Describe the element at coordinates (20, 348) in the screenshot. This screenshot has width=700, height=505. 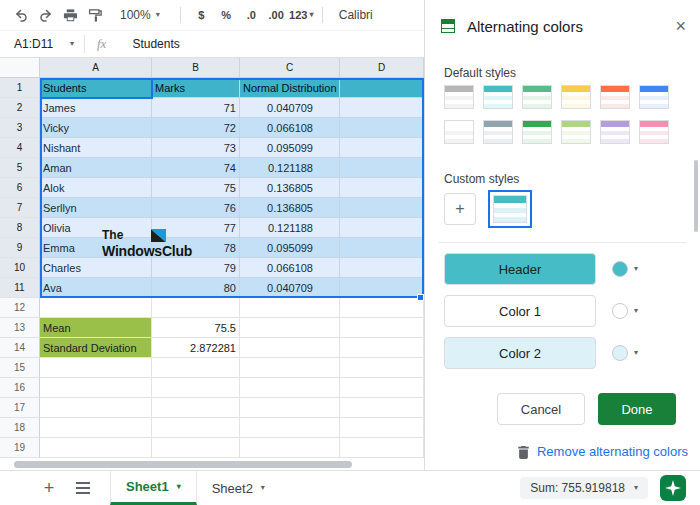
I see `row-header-14: 14` at that location.